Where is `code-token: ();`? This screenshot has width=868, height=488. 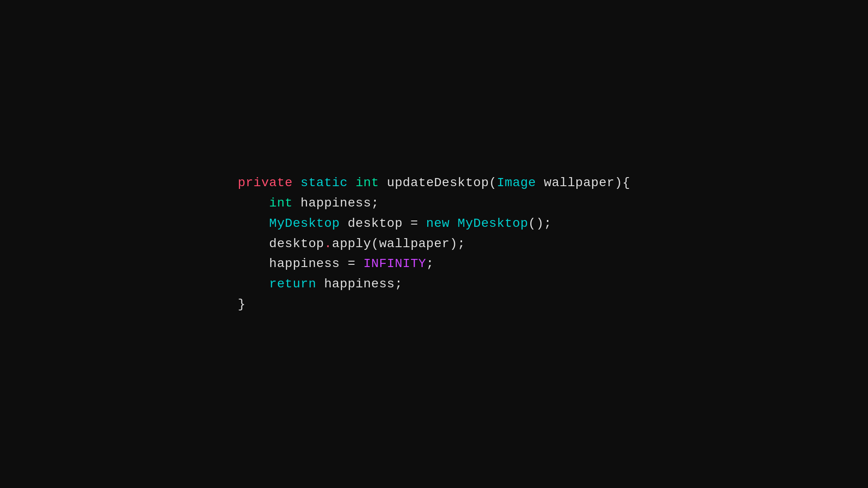
code-token: (); is located at coordinates (540, 223).